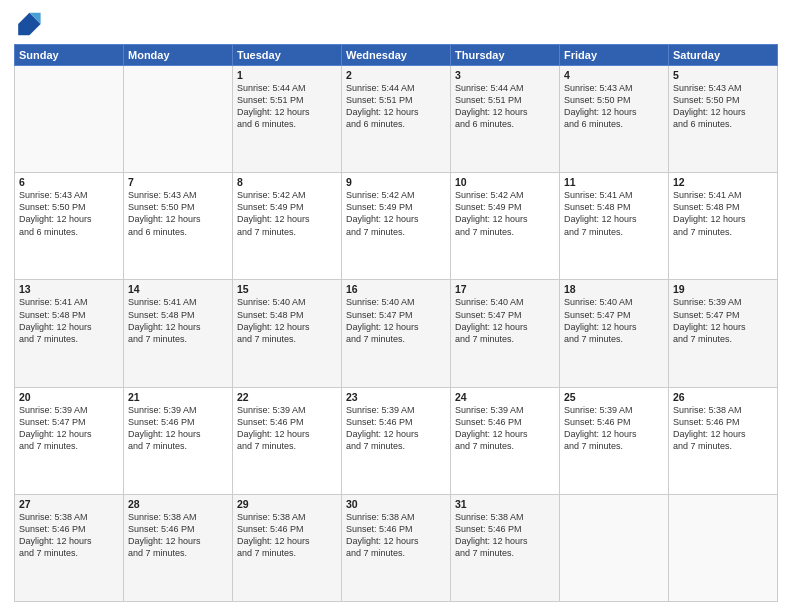 Image resolution: width=792 pixels, height=612 pixels. What do you see at coordinates (70, 226) in the screenshot?
I see `day-cell: 6Sunrise: 5:43 AM Sunset: 5:50 PM Daylig…` at bounding box center [70, 226].